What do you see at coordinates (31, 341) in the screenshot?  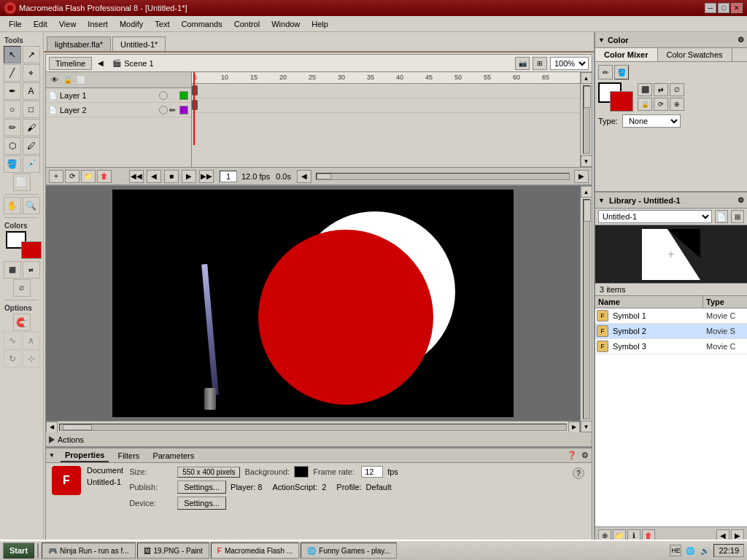 I see `straighten-btn: ∧` at bounding box center [31, 341].